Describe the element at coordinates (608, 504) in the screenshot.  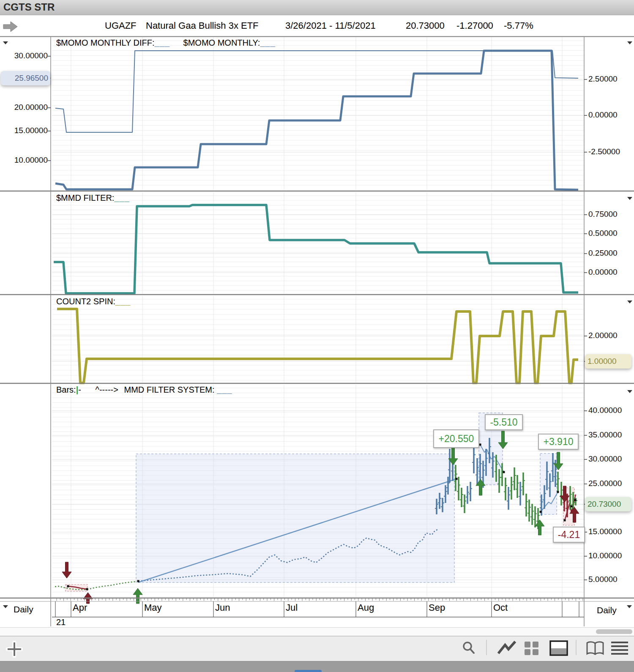
I see `axis-value-pill: 20.73000` at that location.